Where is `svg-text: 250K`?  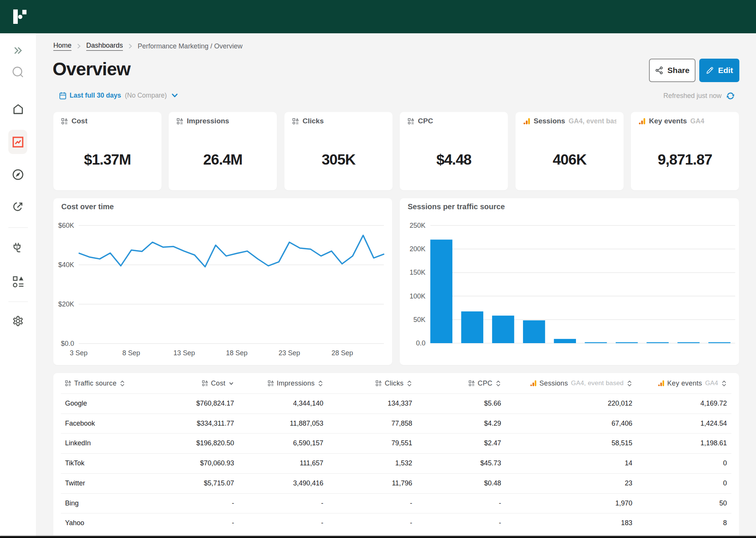
svg-text: 250K is located at coordinates (418, 225).